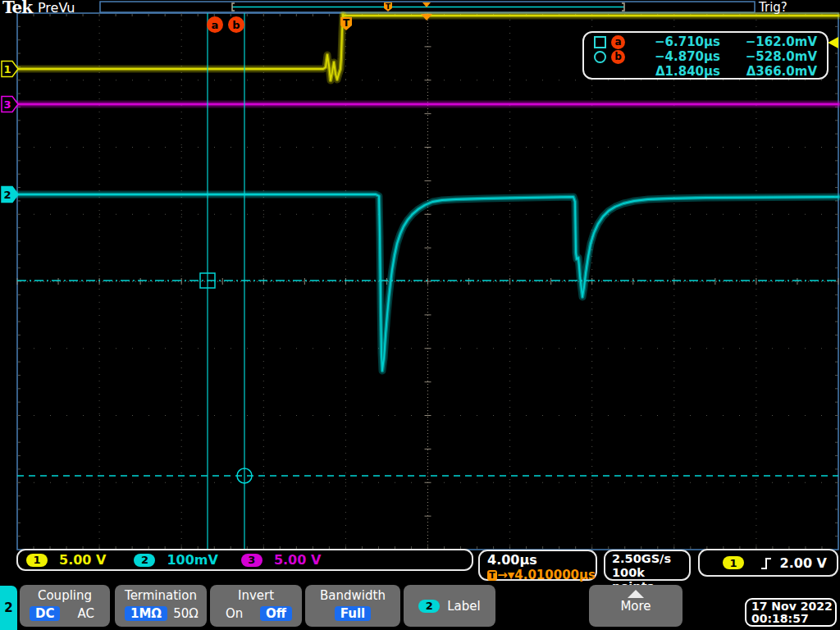 This screenshot has width=840, height=630. I want to click on cursor-b-voltage: −528.0mV, so click(769, 57).